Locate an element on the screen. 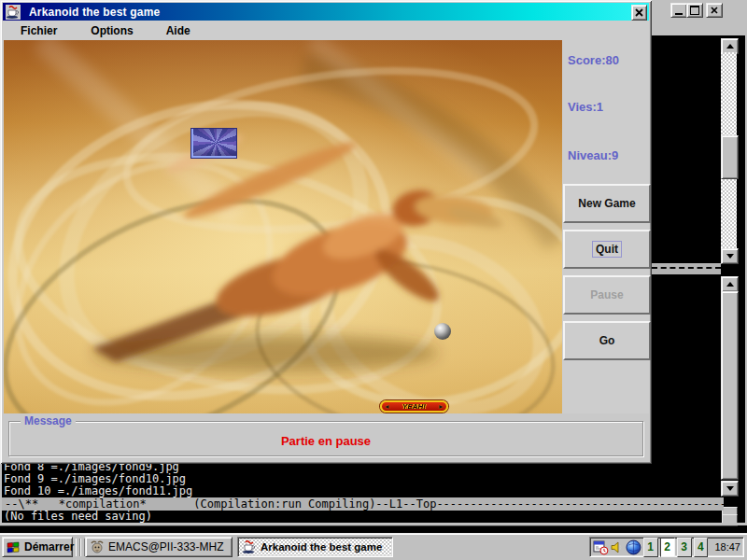 Image resolution: width=747 pixels, height=560 pixels. paddle-label: YEAH! is located at coordinates (415, 407).